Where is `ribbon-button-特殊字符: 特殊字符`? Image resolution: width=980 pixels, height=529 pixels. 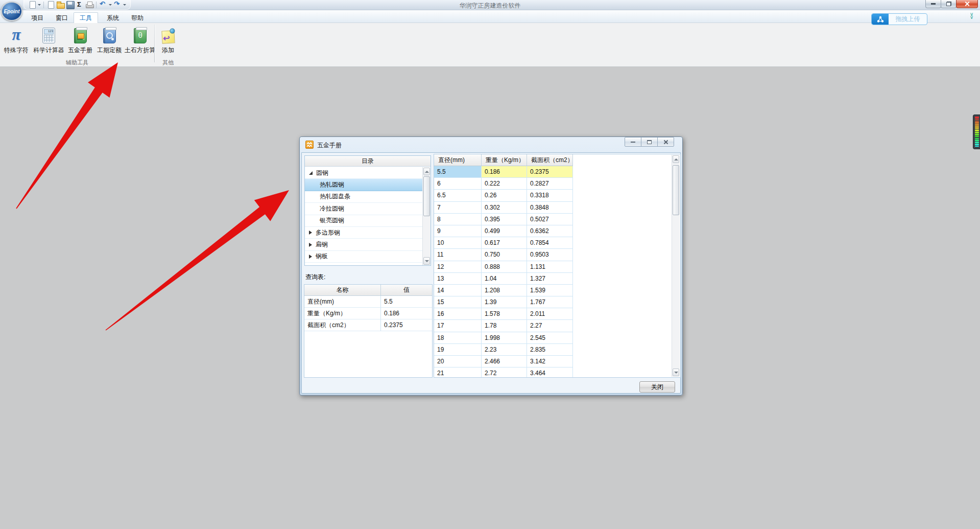
ribbon-button-特殊字符: 特殊字符 is located at coordinates (16, 41).